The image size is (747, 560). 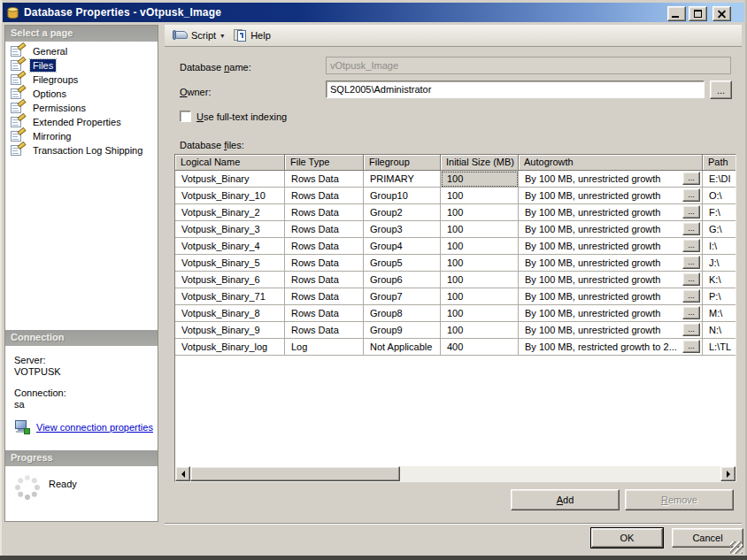 What do you see at coordinates (720, 347) in the screenshot?
I see `cell-path: L:\TL` at bounding box center [720, 347].